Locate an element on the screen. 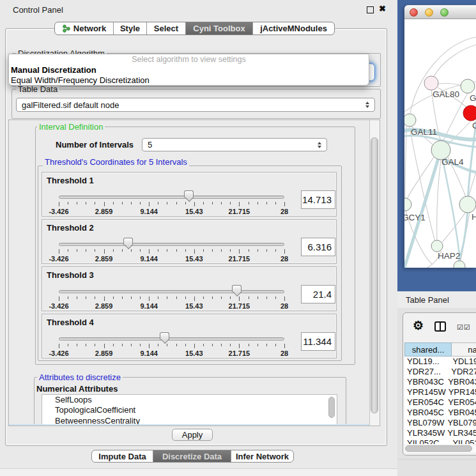 The image size is (476, 476). table-row: YDL19...YDL19... is located at coordinates (440, 362).